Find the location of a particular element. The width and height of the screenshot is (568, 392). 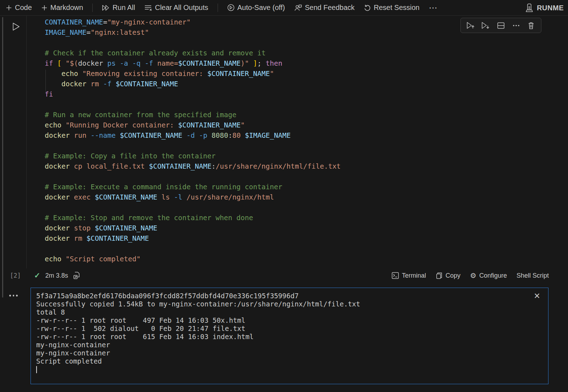

terminal-icon is located at coordinates (395, 276).